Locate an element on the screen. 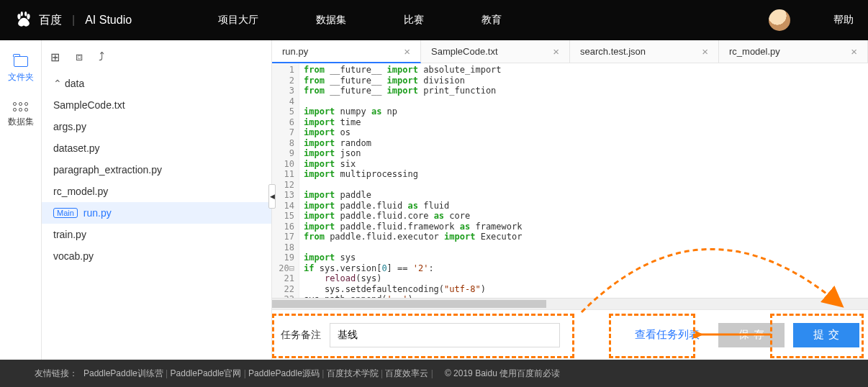  editor-tabs: run.py×SampleCode.txt×search.test.json×r… is located at coordinates (570, 52).